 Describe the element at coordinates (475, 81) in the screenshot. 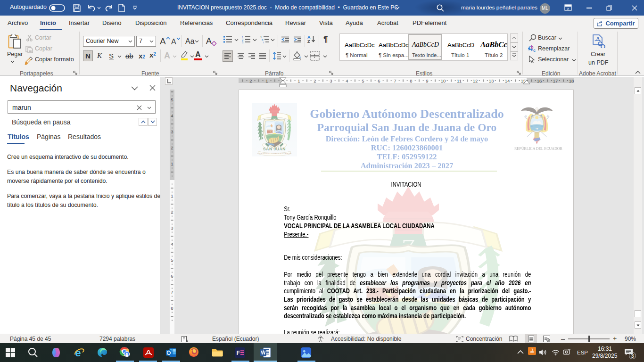

I see `svg-text: 12` at that location.